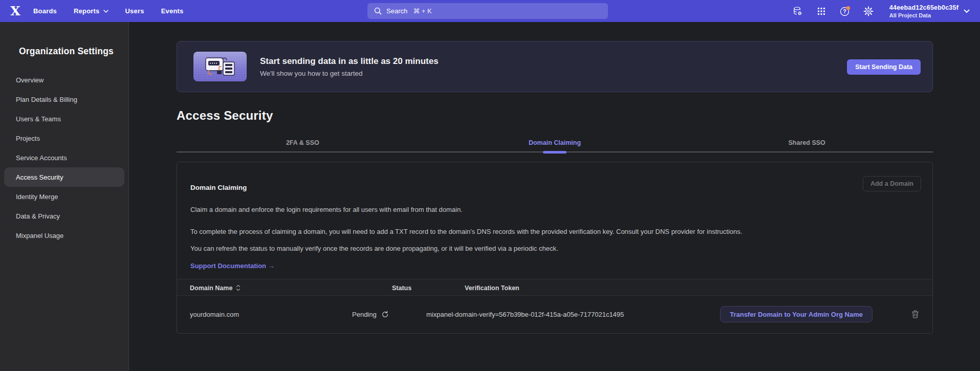 This screenshot has width=980, height=371. I want to click on nav-item-reports: Reports, so click(91, 11).